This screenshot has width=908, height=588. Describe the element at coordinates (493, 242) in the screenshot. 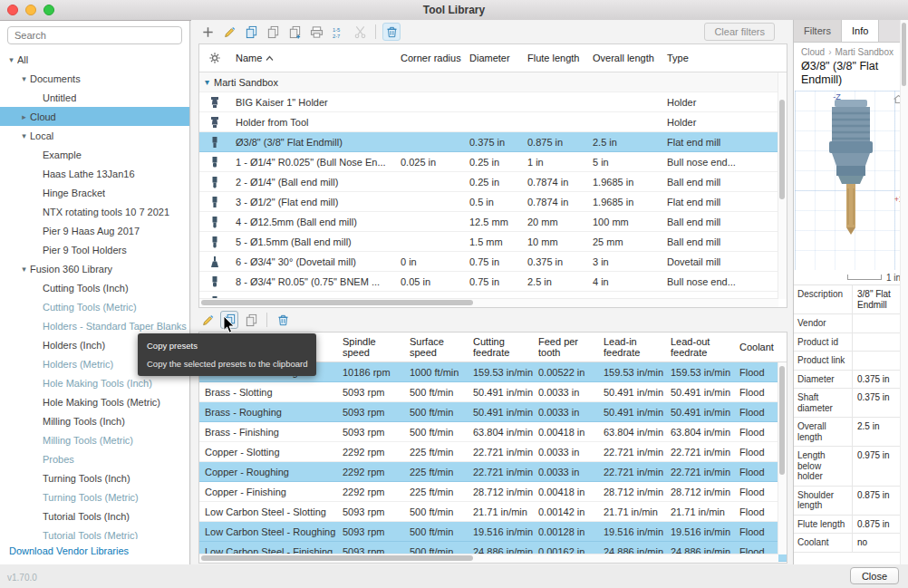

I see `tool-row-5-1-5mm-ball-end-mill: 5 - Ø1.5mm (Ball end mill)1.5 mm10 mm25 …` at that location.